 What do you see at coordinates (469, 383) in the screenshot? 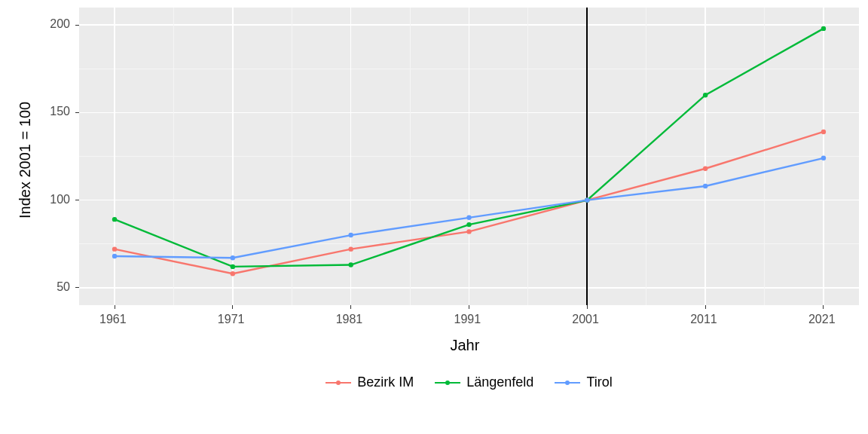
I see `legend: Bezirk IMLängenfeldTirol` at bounding box center [469, 383].